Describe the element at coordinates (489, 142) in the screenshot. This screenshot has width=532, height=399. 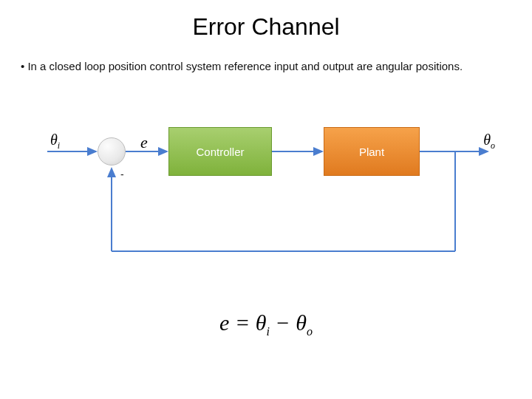
I see `theta-o-label: θo` at that location.